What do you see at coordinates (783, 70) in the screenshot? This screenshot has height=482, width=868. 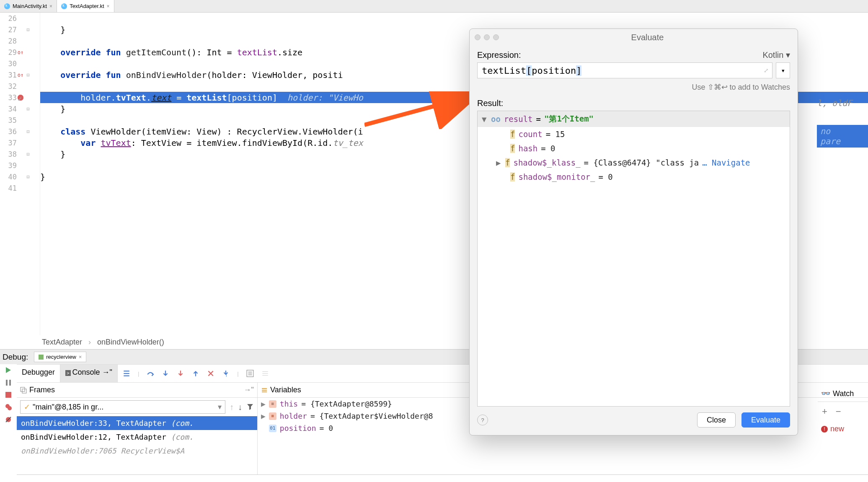 I see `history-dropdown: ▾` at bounding box center [783, 70].